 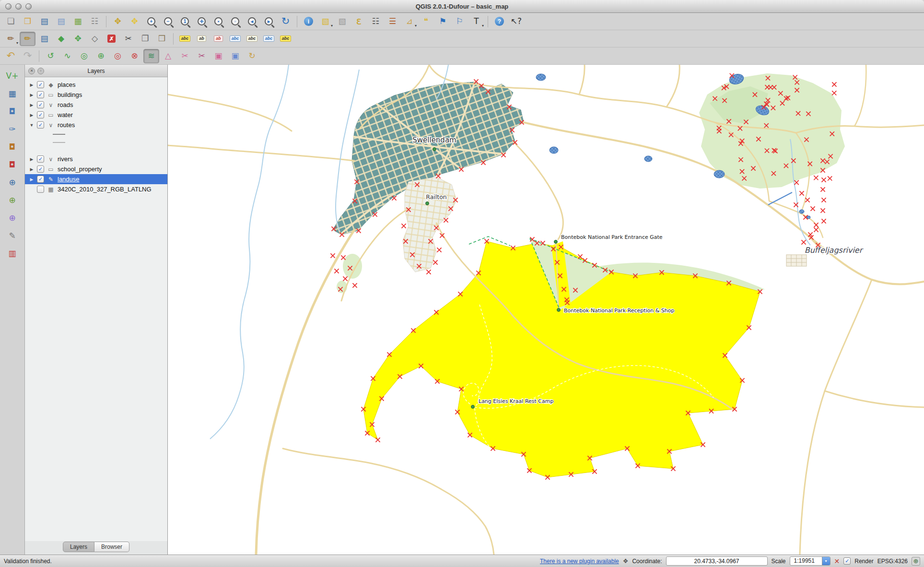 I want to click on refresh-map-button: ↻, so click(x=286, y=22).